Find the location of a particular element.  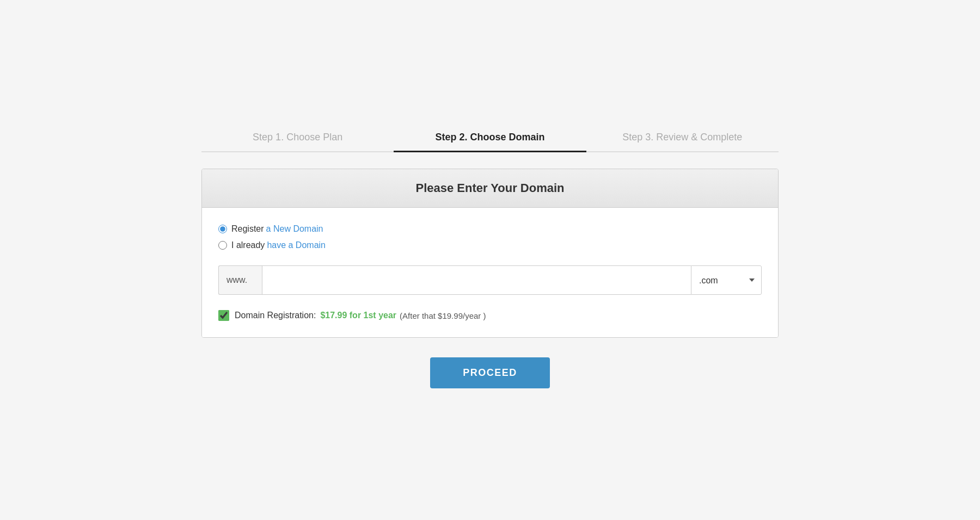

radio-register-new-prefix: Register is located at coordinates (248, 229).